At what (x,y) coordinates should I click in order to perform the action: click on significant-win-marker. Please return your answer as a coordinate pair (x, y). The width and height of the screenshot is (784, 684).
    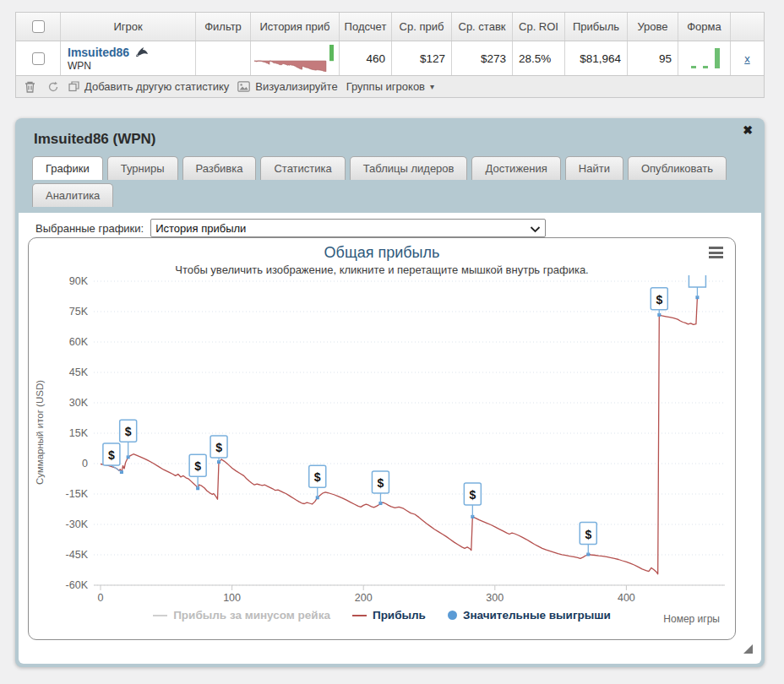
    Looking at the image, I should click on (697, 287).